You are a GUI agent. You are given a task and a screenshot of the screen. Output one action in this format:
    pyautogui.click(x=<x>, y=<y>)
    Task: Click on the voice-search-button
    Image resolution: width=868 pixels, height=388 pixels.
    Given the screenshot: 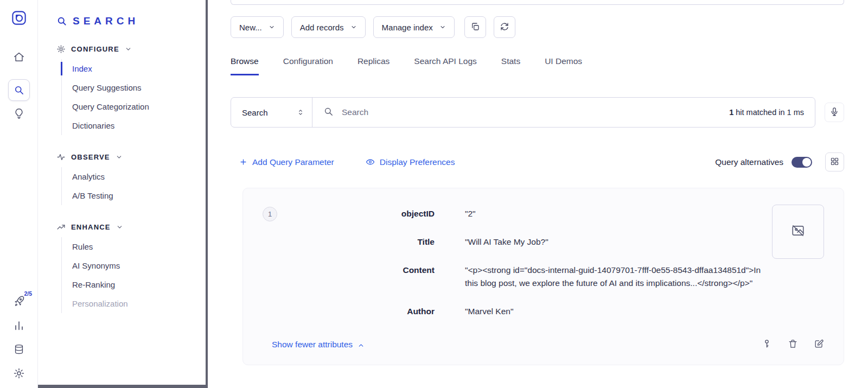 What is the action you would take?
    pyautogui.click(x=834, y=112)
    